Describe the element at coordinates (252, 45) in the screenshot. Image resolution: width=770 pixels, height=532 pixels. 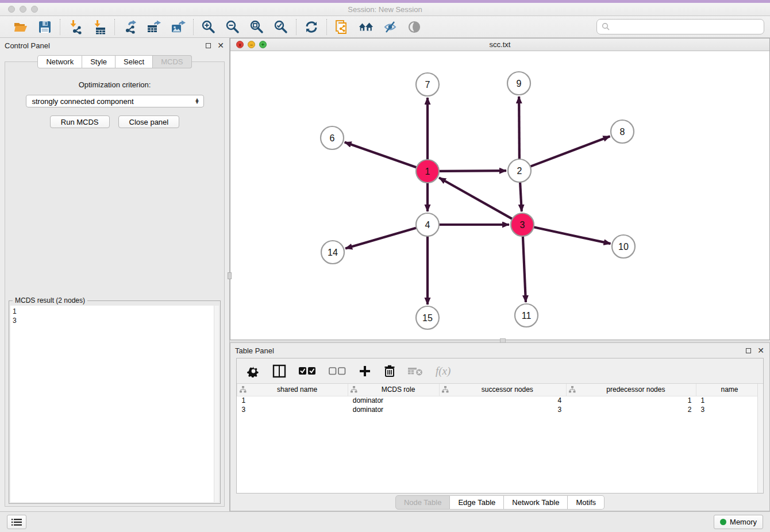
I see `network-minimize-button: –` at that location.